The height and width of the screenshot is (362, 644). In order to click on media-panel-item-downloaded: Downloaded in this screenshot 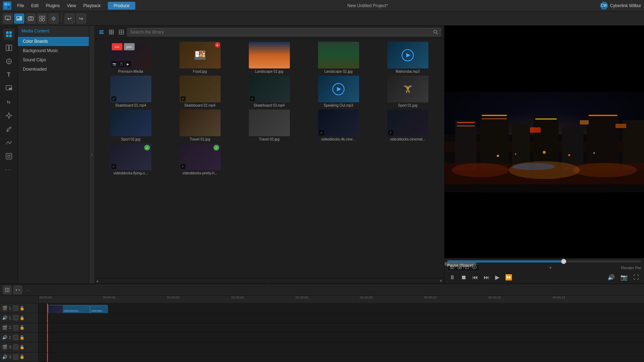, I will do `click(54, 69)`.